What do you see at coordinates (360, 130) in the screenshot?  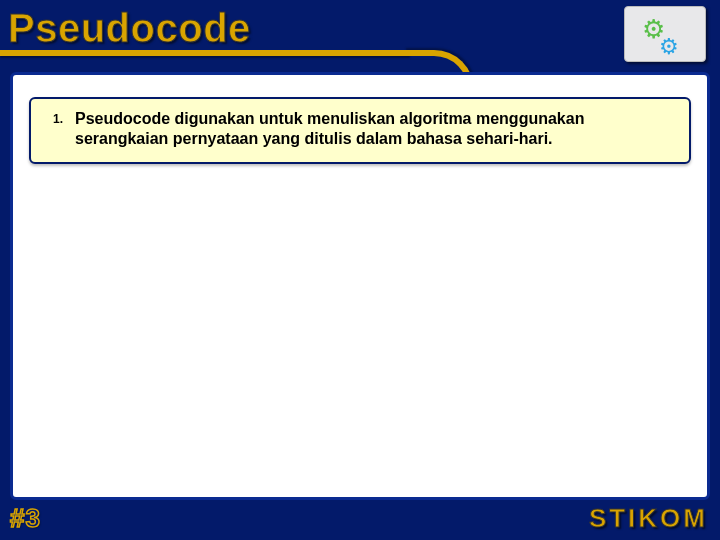 I see `note-box: 1. Pseudocode digunakan untuk menuliskan…` at bounding box center [360, 130].